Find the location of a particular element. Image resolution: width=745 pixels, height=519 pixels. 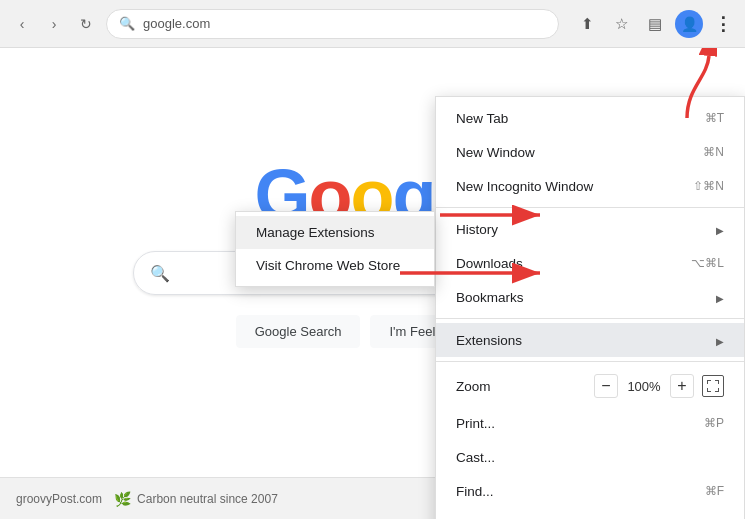

extensions-chevron is located at coordinates (720, 340).